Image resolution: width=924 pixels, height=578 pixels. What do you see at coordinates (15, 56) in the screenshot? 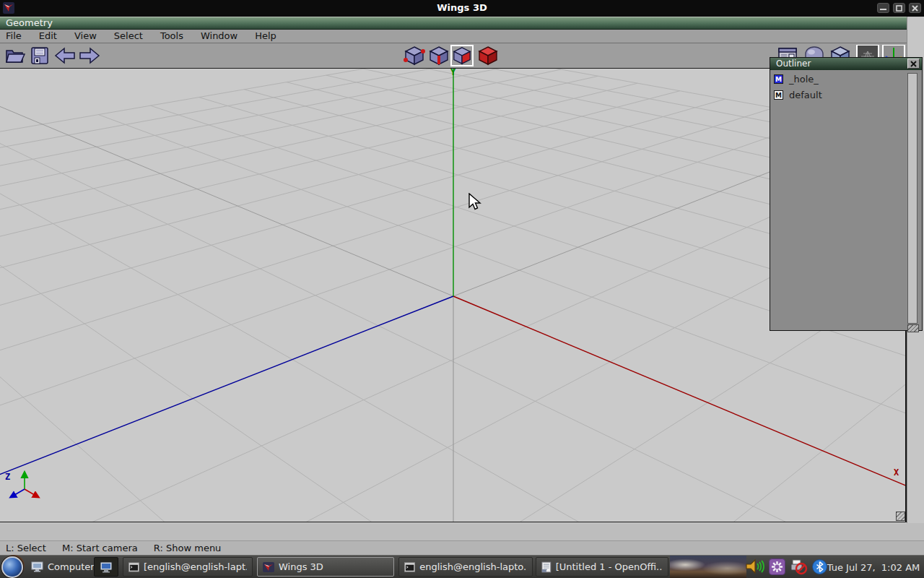
I see `open-file-button` at bounding box center [15, 56].